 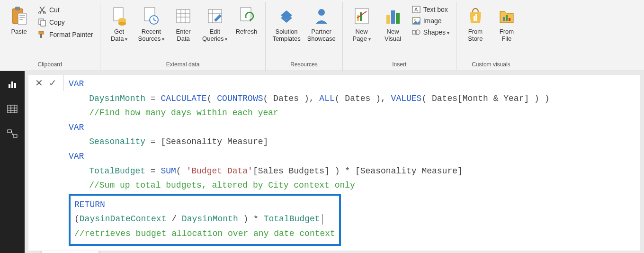 What do you see at coordinates (246, 19) in the screenshot?
I see `refresh-button: Refresh` at bounding box center [246, 19].